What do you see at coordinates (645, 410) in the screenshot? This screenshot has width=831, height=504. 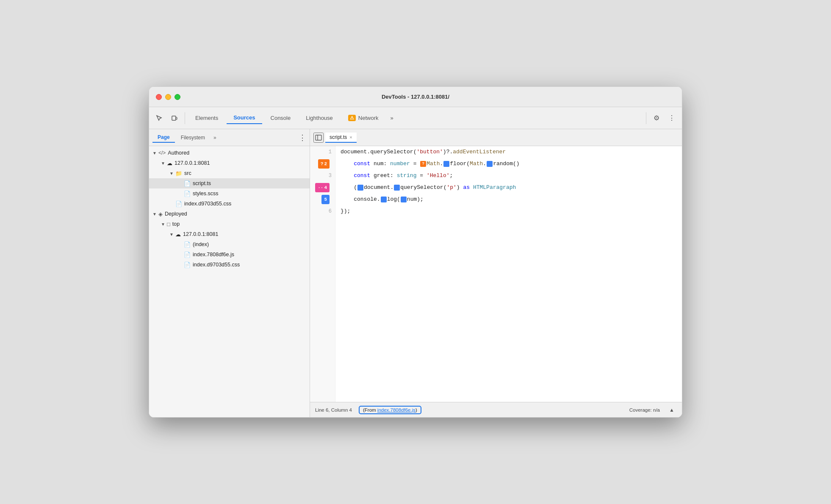 I see `coverage-label: Coverage: n/a` at bounding box center [645, 410].